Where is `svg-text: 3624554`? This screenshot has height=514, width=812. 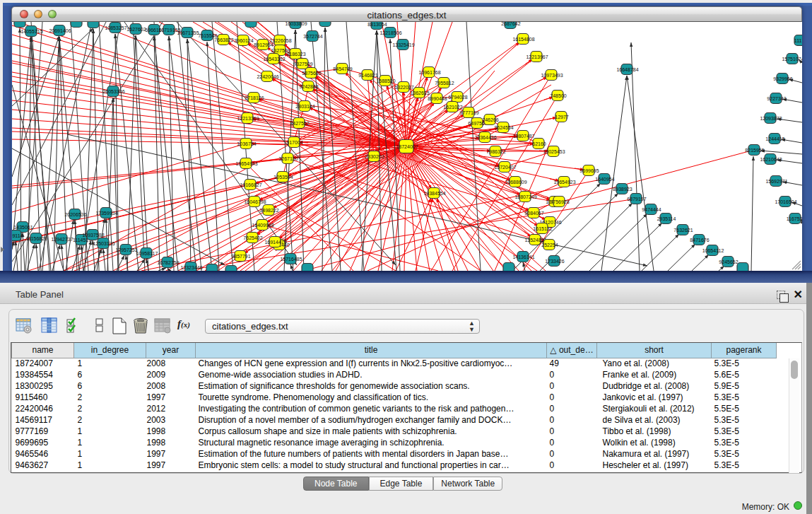
svg-text: 3624554 is located at coordinates (503, 127).